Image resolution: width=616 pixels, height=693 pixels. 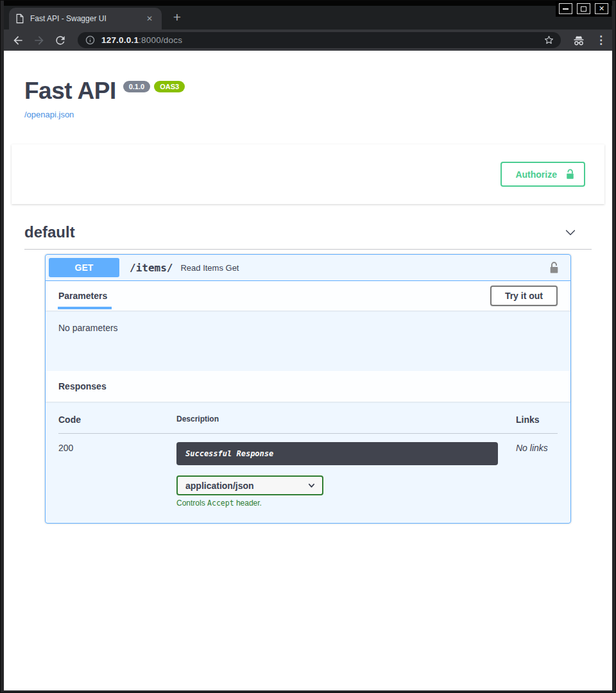 What do you see at coordinates (536, 424) in the screenshot?
I see `column-header-links: Links` at bounding box center [536, 424].